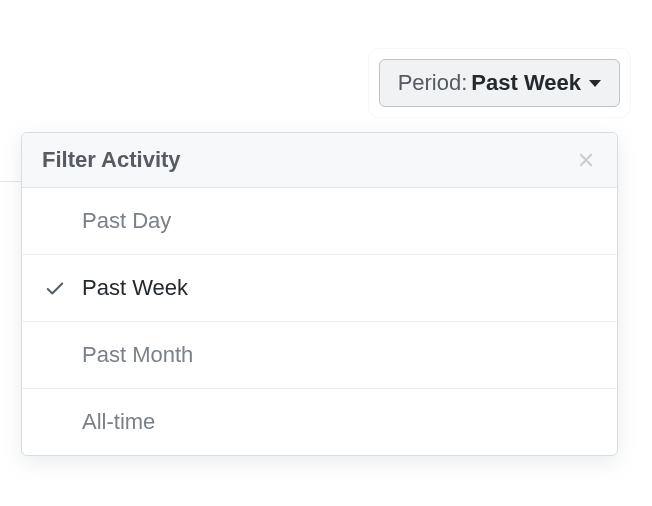  Describe the element at coordinates (500, 83) in the screenshot. I see `period-dropdown-button: Period: Past Week` at that location.